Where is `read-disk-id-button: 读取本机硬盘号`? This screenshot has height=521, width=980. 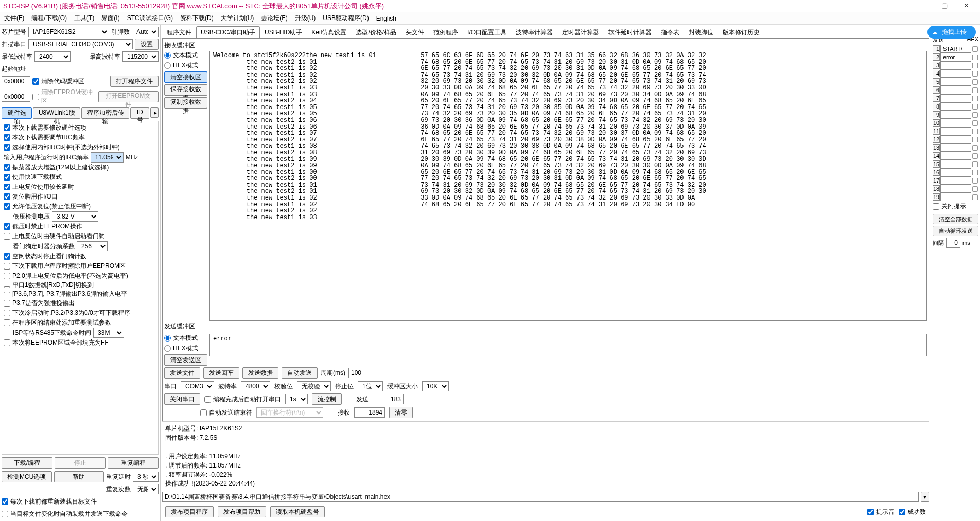 read-disk-id-button: 读取本机硬盘号 is located at coordinates (297, 512).